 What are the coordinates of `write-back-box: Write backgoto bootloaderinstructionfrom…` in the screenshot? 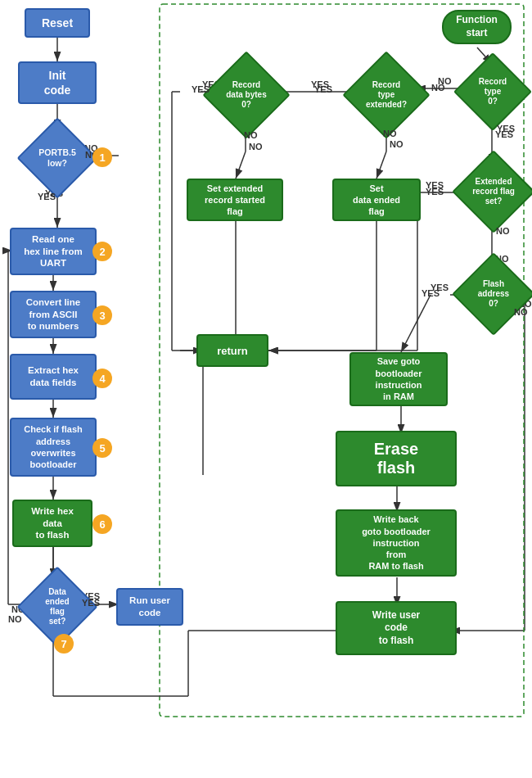 It's located at (396, 543).